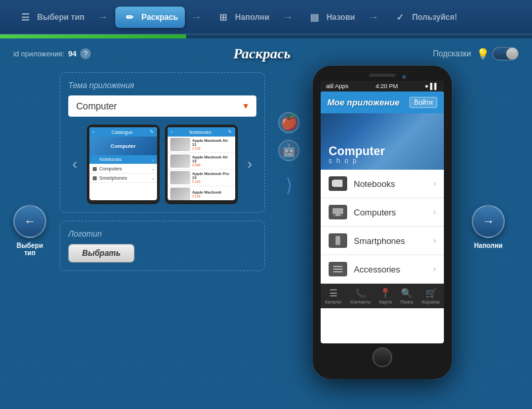 Image resolution: width=532 pixels, height=409 pixels. Describe the element at coordinates (152, 132) in the screenshot. I see `mini-edit-1: ✎` at that location.